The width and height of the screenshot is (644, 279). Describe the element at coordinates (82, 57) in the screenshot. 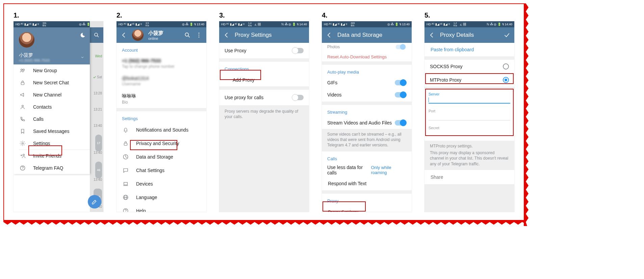

I see `account-dropdown-icon` at that location.